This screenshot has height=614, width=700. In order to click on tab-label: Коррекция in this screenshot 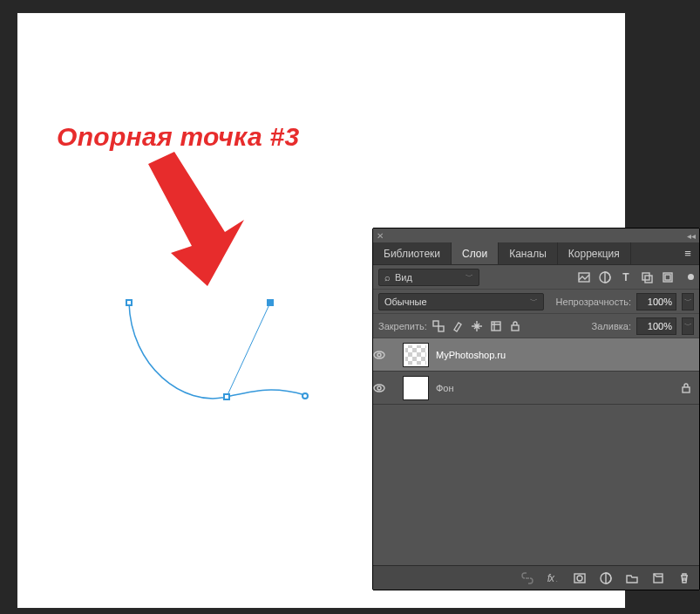, I will do `click(595, 254)`.